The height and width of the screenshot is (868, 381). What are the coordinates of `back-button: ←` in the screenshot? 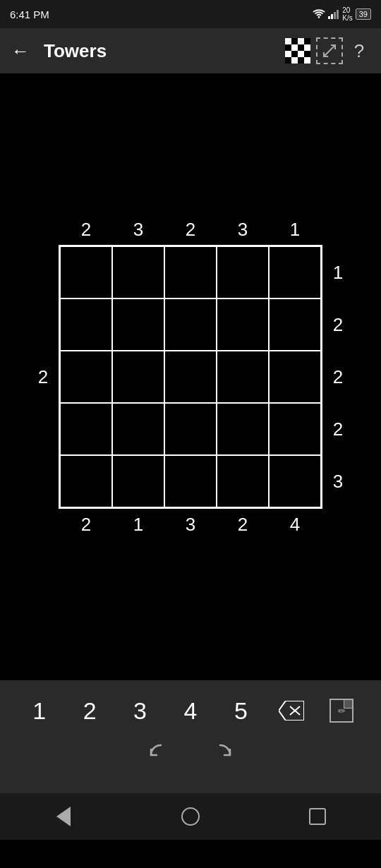 It's located at (20, 51).